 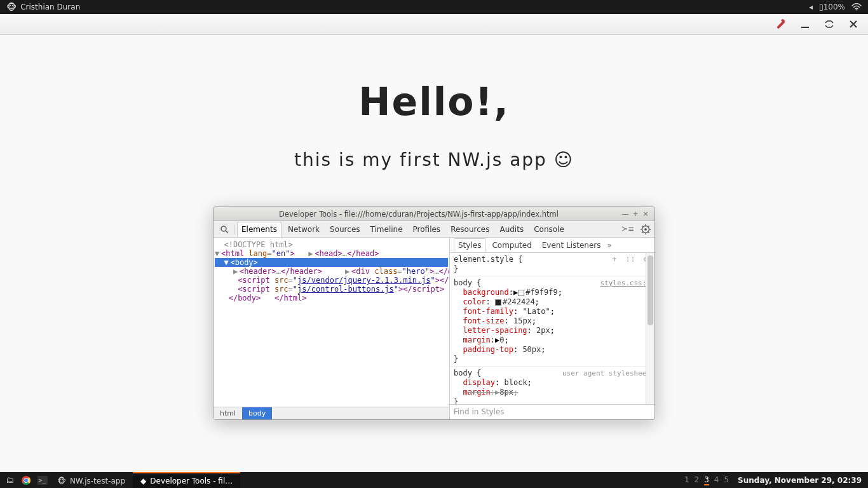 What do you see at coordinates (853, 24) in the screenshot?
I see `close-button` at bounding box center [853, 24].